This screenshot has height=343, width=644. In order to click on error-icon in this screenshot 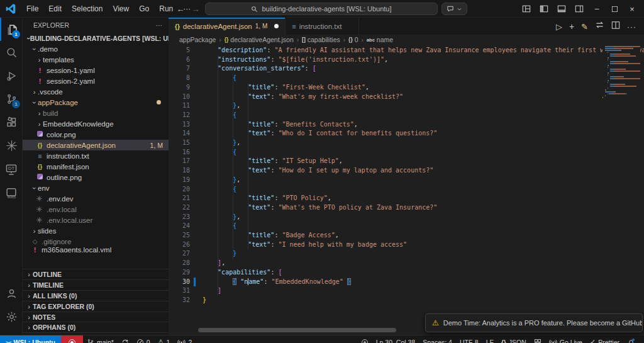, I will do `click(140, 341)`.